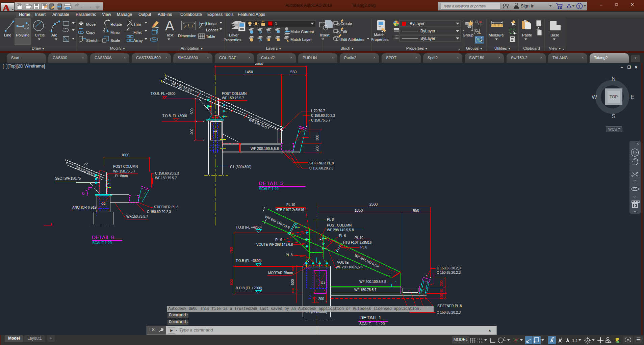 Image resolution: width=644 pixels, height=345 pixels. Describe the element at coordinates (163, 94) in the screenshot. I see `svg-text: T.O.R. FL +3500` at that location.